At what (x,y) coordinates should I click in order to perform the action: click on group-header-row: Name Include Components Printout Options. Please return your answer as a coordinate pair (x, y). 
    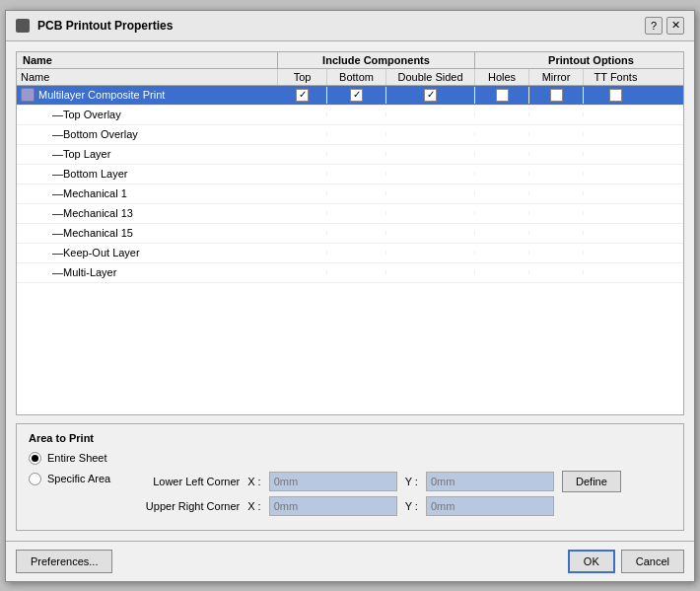
    Looking at the image, I should click on (350, 61).